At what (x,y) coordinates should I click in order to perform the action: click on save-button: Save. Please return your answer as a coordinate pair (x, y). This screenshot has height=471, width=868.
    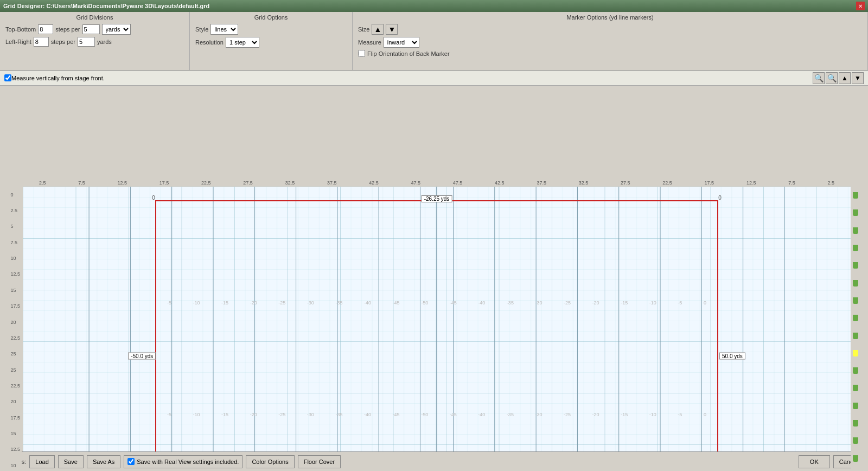
    Looking at the image, I should click on (71, 462).